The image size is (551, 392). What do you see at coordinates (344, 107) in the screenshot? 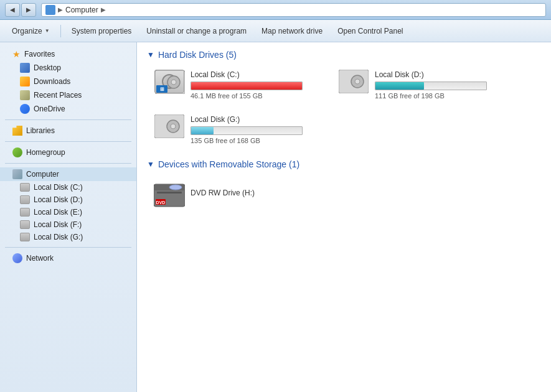
I see `hard-disk-drives-grid: ⊞ Local Disk (C:) 46.1 MB free of 155 GB` at bounding box center [344, 107].